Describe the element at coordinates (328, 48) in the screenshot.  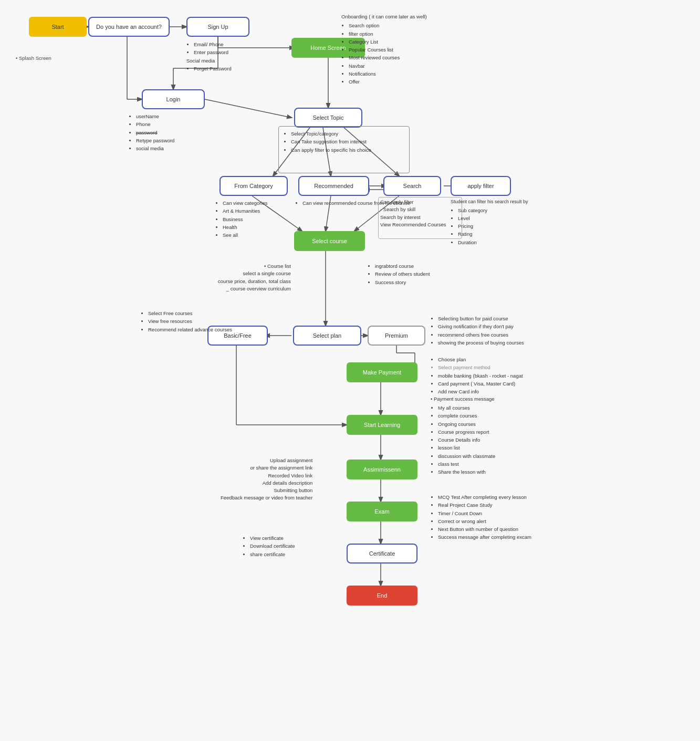
I see `home-screen-label: Home Screen` at that location.